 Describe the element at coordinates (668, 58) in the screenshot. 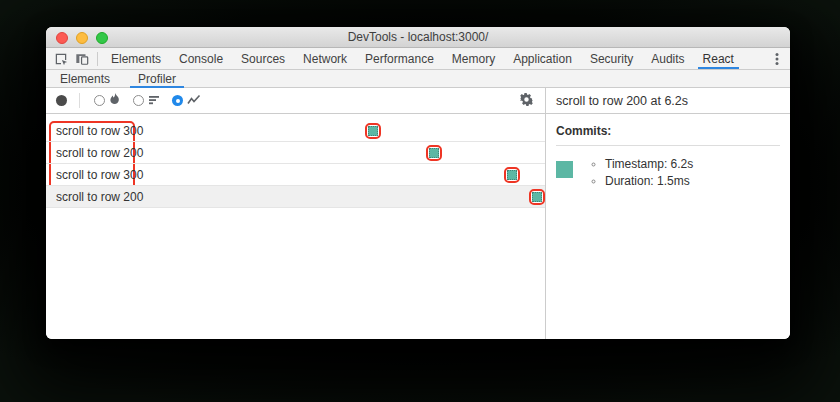

I see `tab-audits: Audits` at that location.